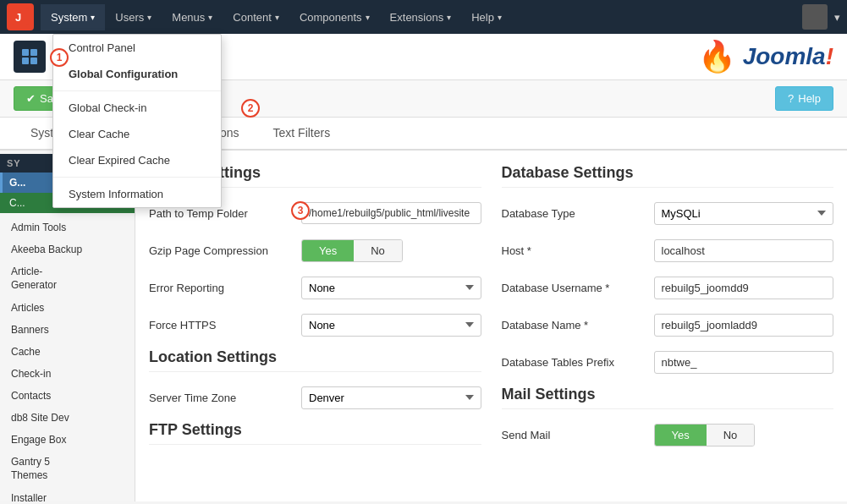 This screenshot has height=504, width=847. Describe the element at coordinates (315, 433) in the screenshot. I see `ftp-settings-title: FTP Settings` at that location.